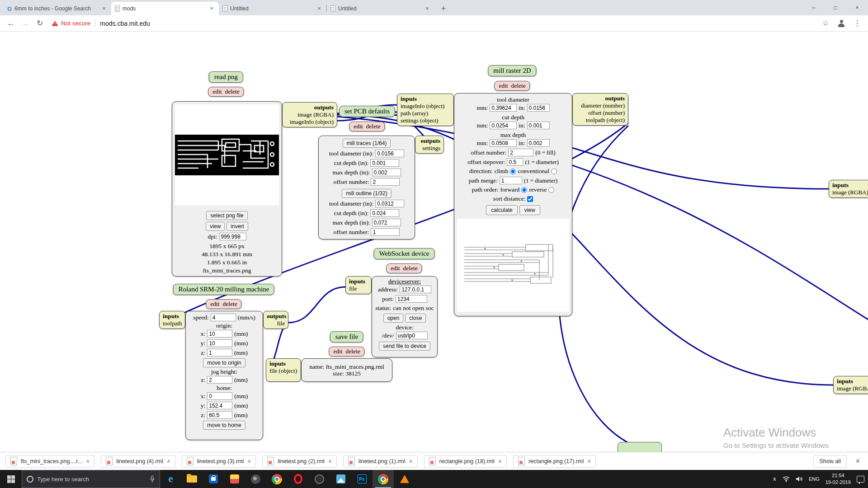 The image size is (868, 488). Describe the element at coordinates (11, 479) in the screenshot. I see `start-button` at that location.